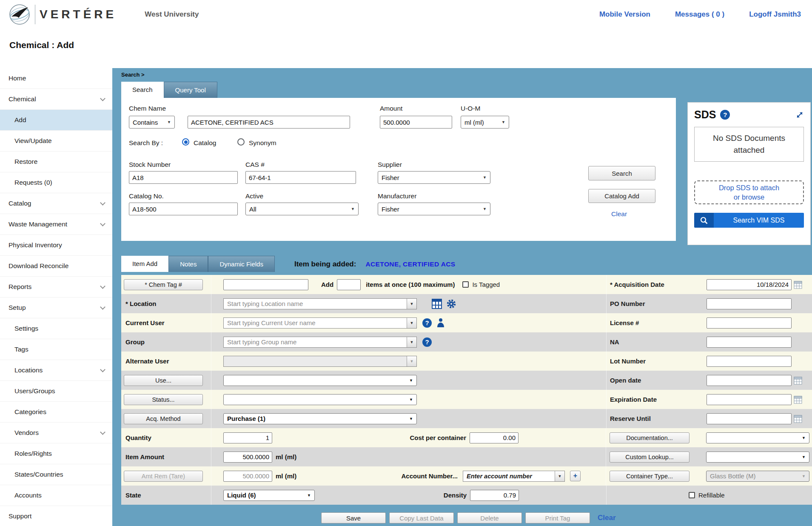  I want to click on sidebar-item-catalog: Catalog, so click(56, 203).